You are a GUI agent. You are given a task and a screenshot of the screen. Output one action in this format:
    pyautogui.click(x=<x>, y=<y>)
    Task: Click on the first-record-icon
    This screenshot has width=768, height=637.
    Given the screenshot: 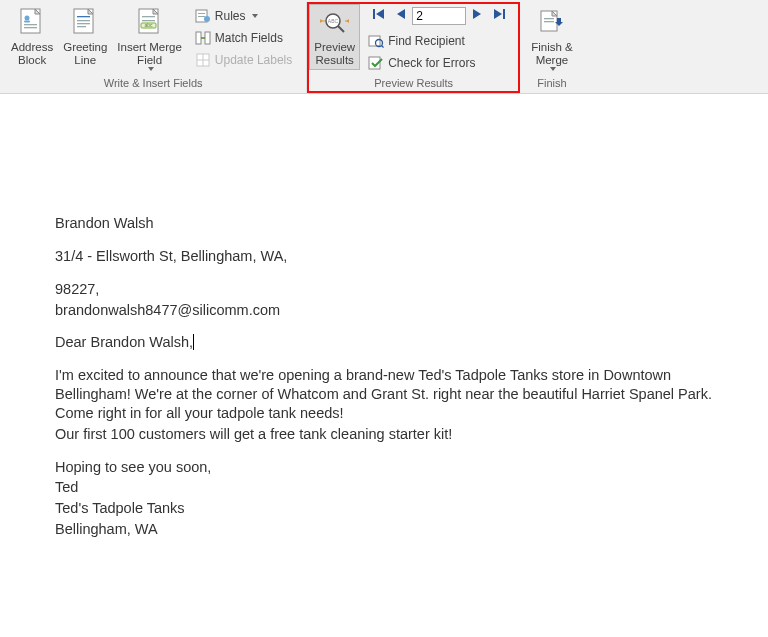 What is the action you would take?
    pyautogui.click(x=379, y=14)
    